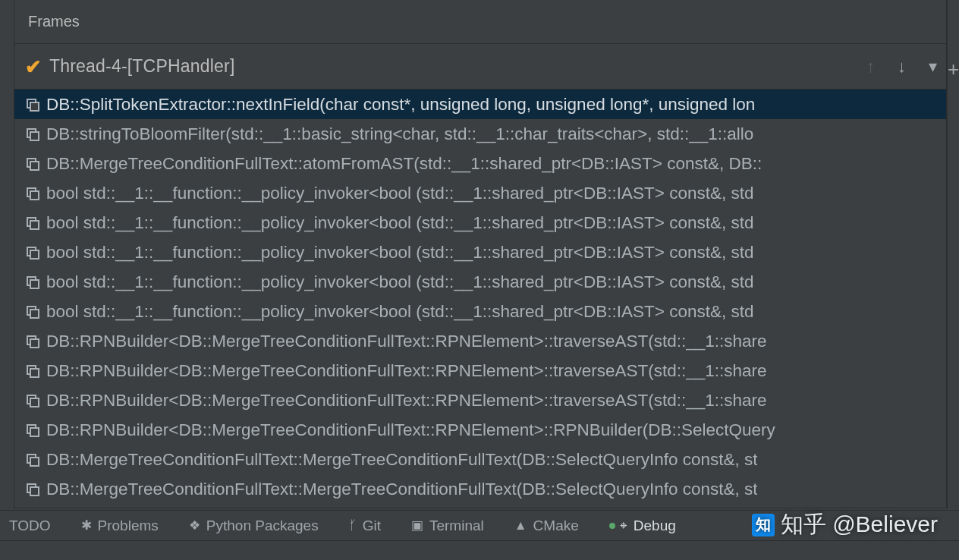 The image size is (959, 560). Describe the element at coordinates (417, 525) in the screenshot. I see `terminal-icon: ▣` at that location.